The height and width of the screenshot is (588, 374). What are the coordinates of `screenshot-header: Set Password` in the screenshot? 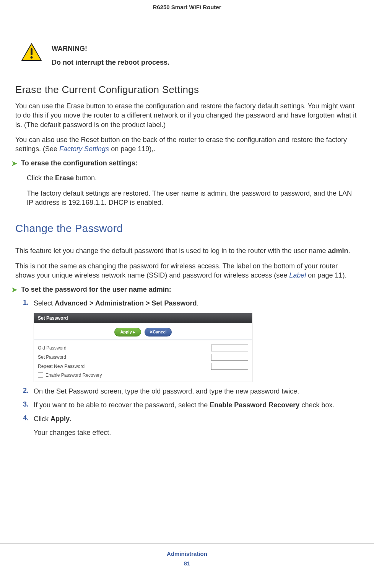 It's located at (143, 318).